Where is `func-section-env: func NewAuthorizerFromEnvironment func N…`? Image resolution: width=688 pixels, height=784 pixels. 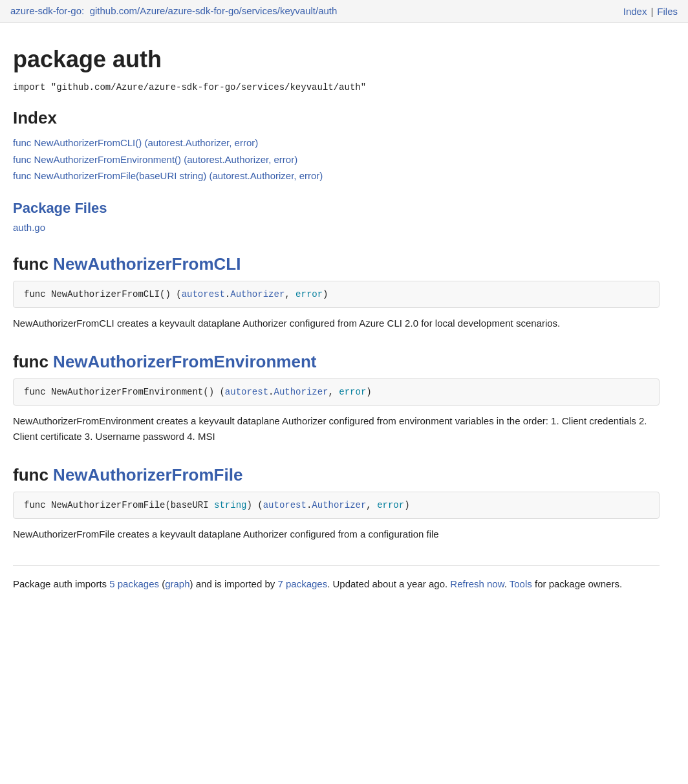
func-section-env: func NewAuthorizerFromEnvironment func N… is located at coordinates (336, 398).